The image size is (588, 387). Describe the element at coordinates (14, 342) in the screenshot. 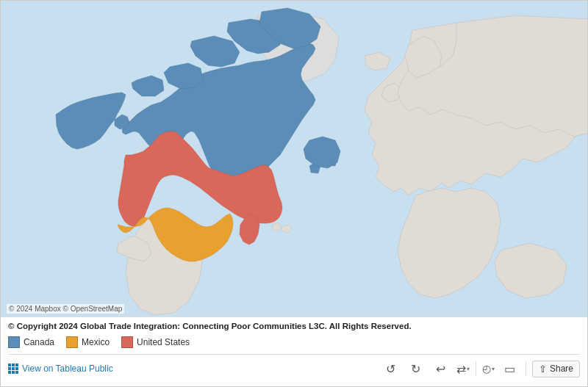

I see `legend-swatch-canada` at that location.